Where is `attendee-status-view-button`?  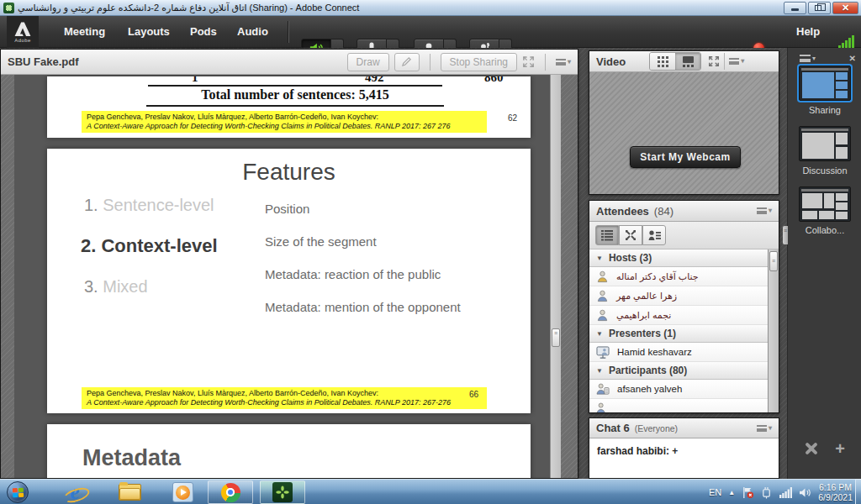 attendee-status-view-button is located at coordinates (654, 235).